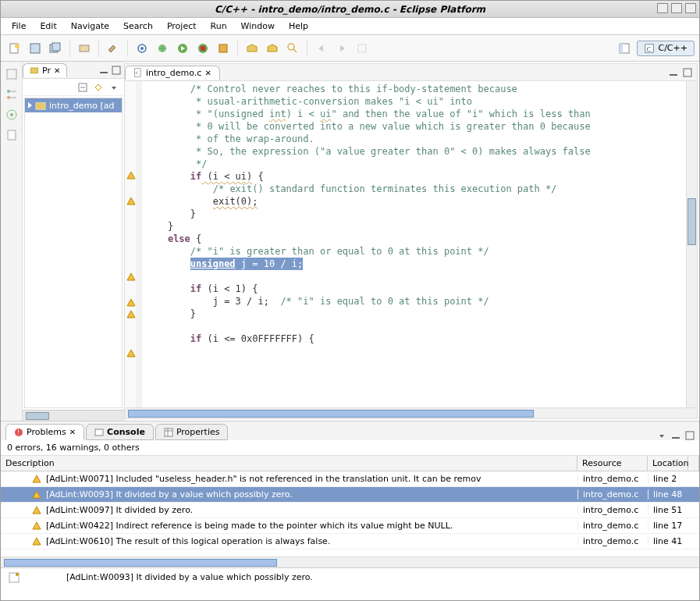  I want to click on expand-arrow-icon, so click(30, 105).